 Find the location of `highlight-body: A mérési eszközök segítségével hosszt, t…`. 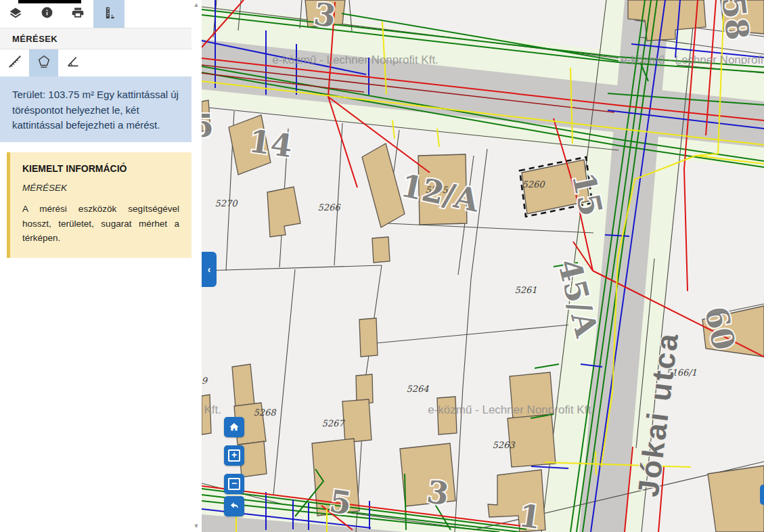

highlight-body: A mérési eszközök segítségével hosszt, t… is located at coordinates (101, 223).